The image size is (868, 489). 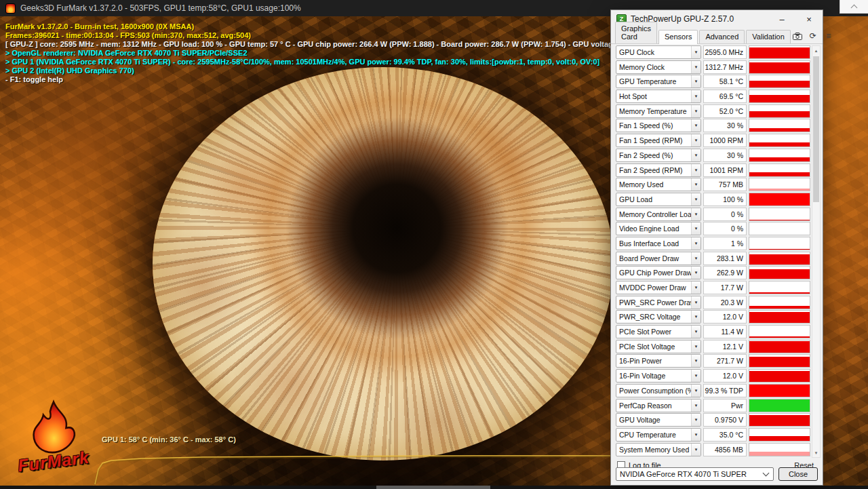 I want to click on sensor-name-dropdown: Memory Clock ▼, so click(x=658, y=67).